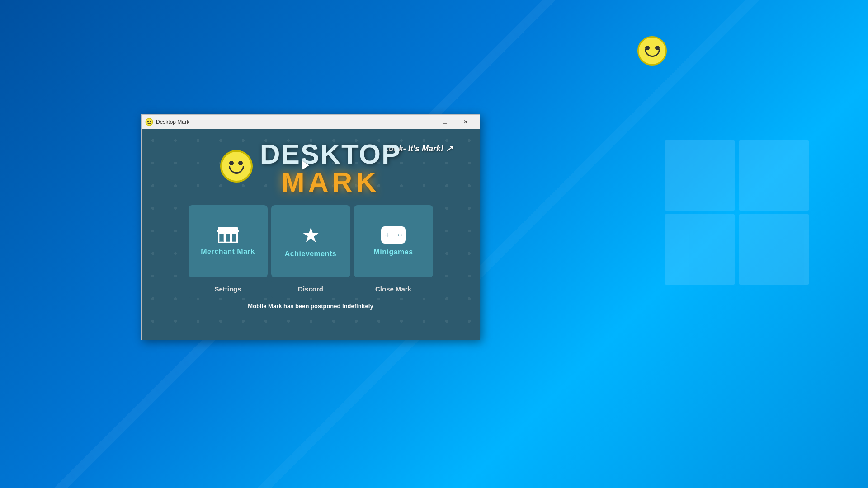  I want to click on close-window-button: ✕, so click(466, 122).